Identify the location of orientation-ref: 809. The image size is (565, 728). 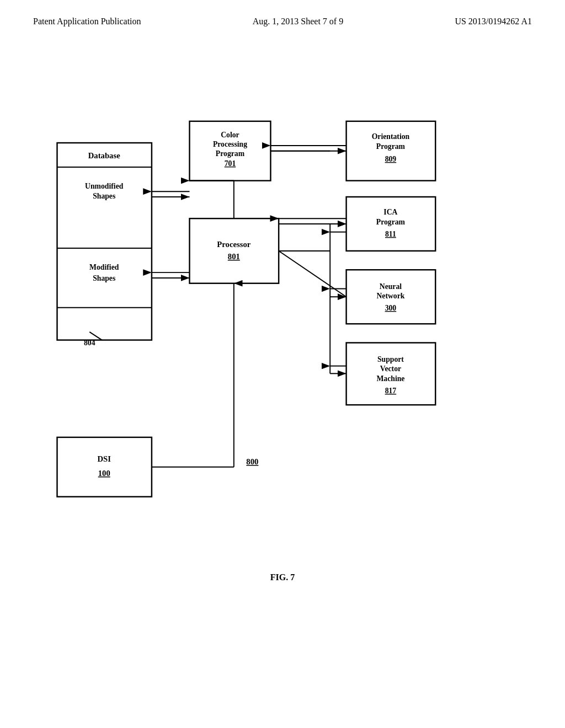
(391, 159).